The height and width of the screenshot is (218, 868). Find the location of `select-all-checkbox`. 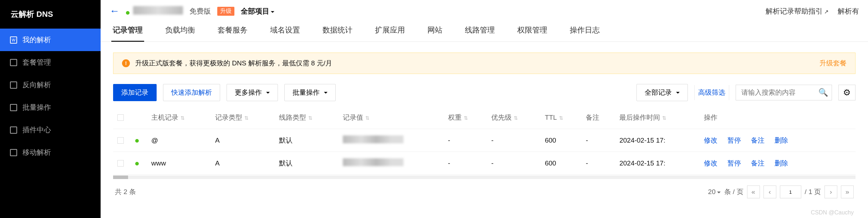

select-all-checkbox is located at coordinates (121, 118).